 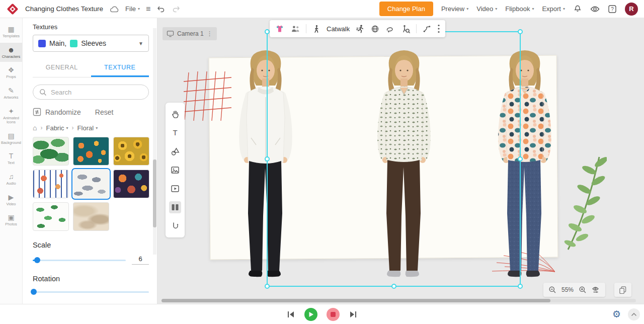 What do you see at coordinates (131, 151) in the screenshot?
I see `texture-sunflowers` at bounding box center [131, 151].